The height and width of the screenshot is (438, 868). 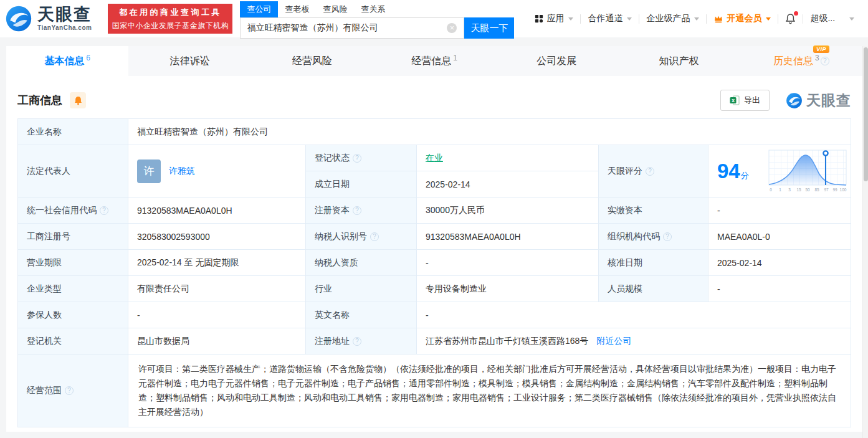 What do you see at coordinates (78, 100) in the screenshot?
I see `subscribe-bell-button` at bounding box center [78, 100].